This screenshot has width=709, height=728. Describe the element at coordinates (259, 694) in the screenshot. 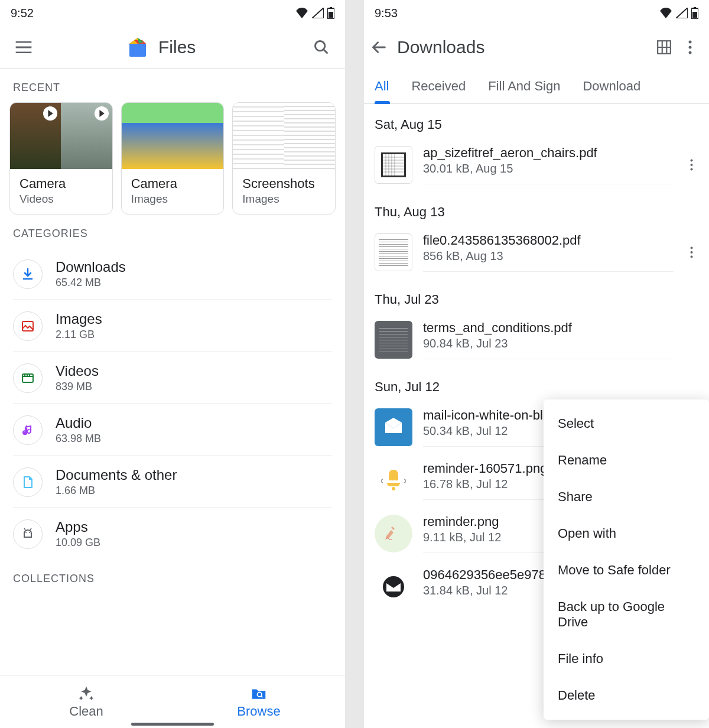

I see `folder-search-icon` at that location.